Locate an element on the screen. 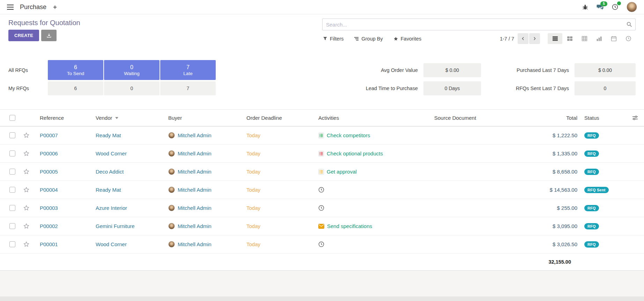  kpi-my-waiting: 0 is located at coordinates (132, 88).